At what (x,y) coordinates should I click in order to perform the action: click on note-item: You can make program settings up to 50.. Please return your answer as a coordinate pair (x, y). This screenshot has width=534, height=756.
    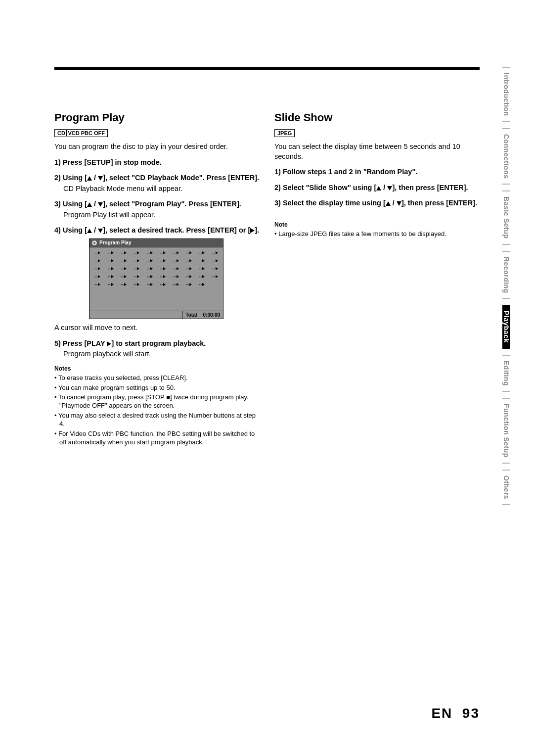
    Looking at the image, I should click on (157, 388).